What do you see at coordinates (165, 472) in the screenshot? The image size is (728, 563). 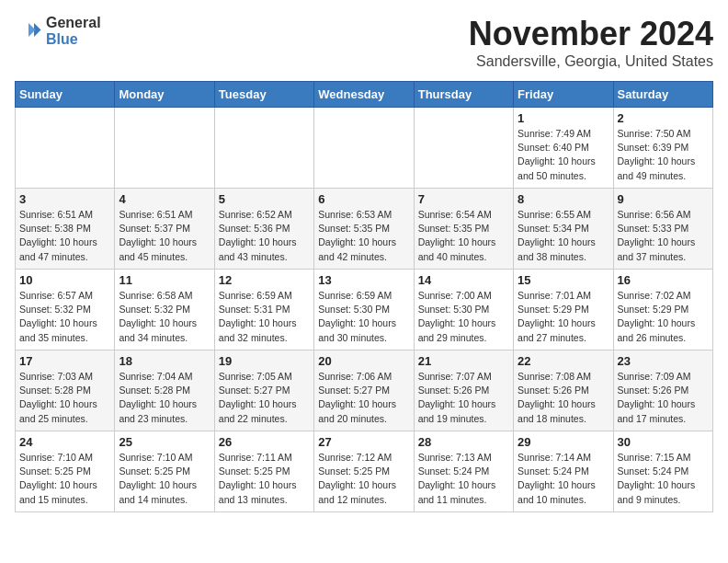 I see `calendar-cell: 25Sunrise: 7:10 AM Sunset: 5:25 PM Dayli…` at bounding box center [165, 472].